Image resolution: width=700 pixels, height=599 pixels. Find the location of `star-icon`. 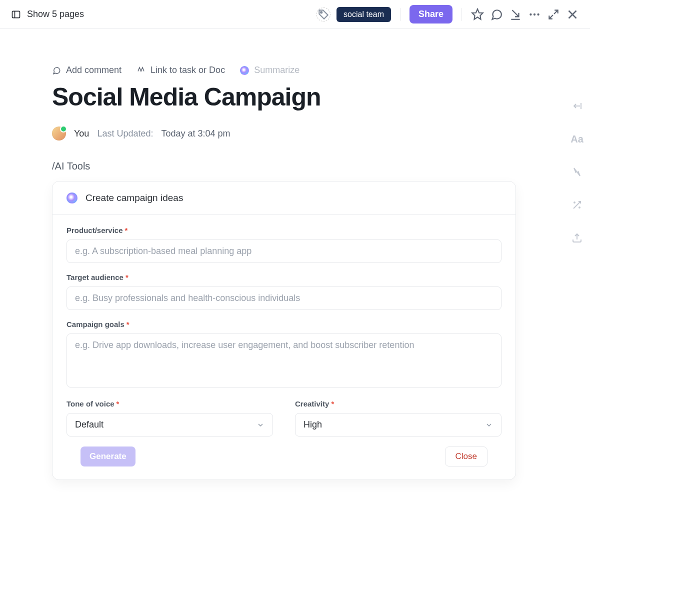

star-icon is located at coordinates (478, 14).